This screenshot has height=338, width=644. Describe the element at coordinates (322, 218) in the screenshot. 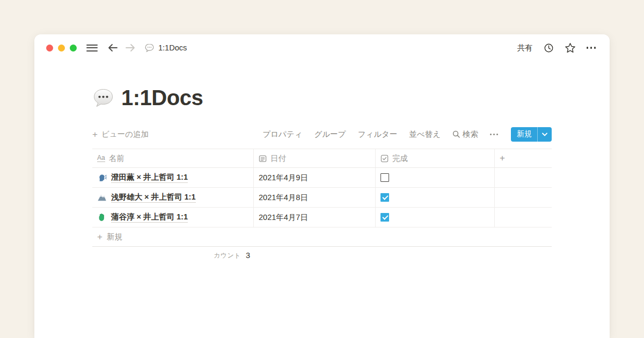

I see `table-row: 蒲谷淳 × 井上哲司 1:1 2021年4月7日` at that location.